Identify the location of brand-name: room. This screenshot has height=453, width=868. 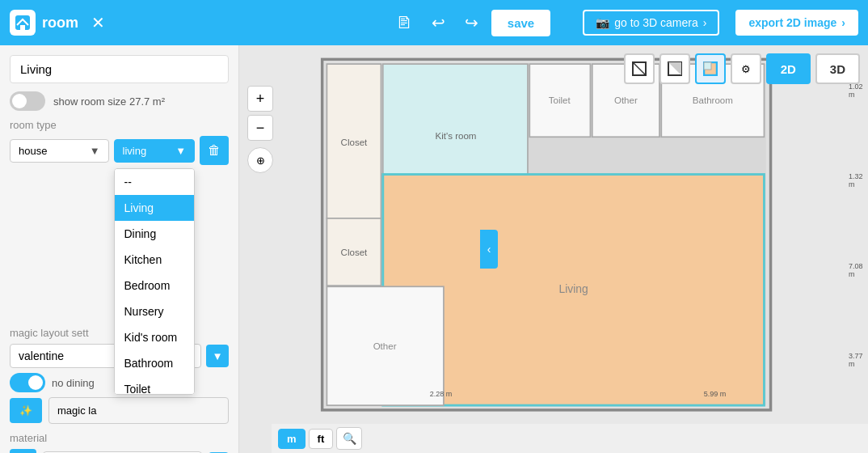
(60, 23).